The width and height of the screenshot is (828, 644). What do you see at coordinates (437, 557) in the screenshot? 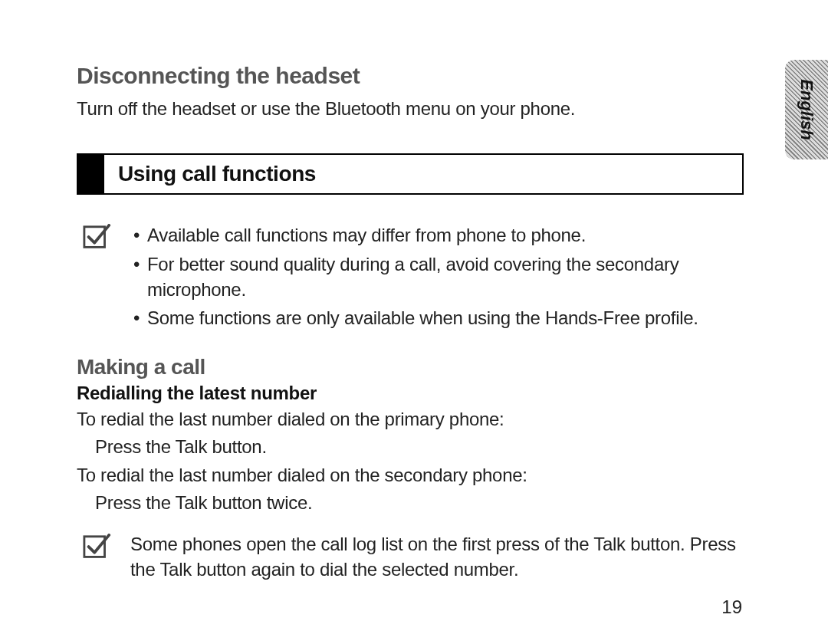
I see `note-2-text: Some phones open the call log list on th…` at bounding box center [437, 557].